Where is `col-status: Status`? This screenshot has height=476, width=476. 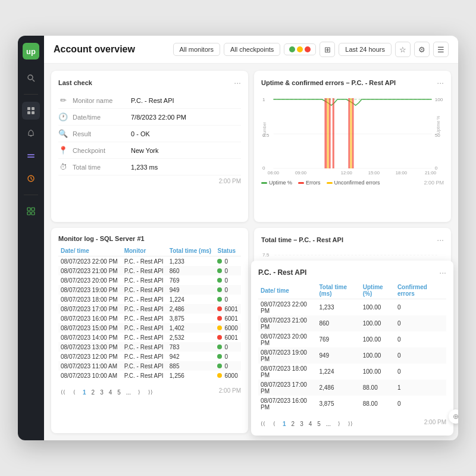
col-status: Status is located at coordinates (228, 251).